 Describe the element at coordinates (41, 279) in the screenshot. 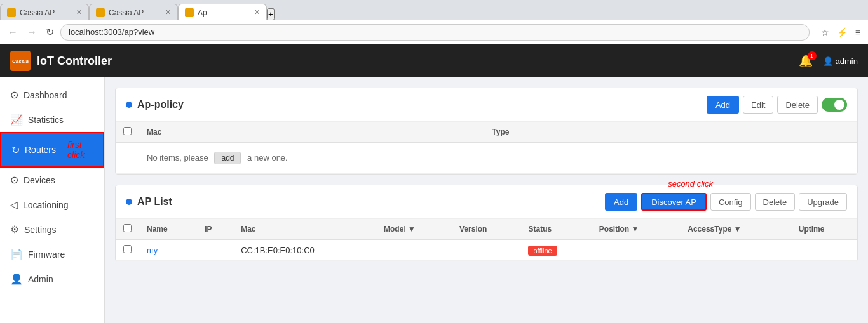

I see `sidebar-label-admin: Admin` at that location.